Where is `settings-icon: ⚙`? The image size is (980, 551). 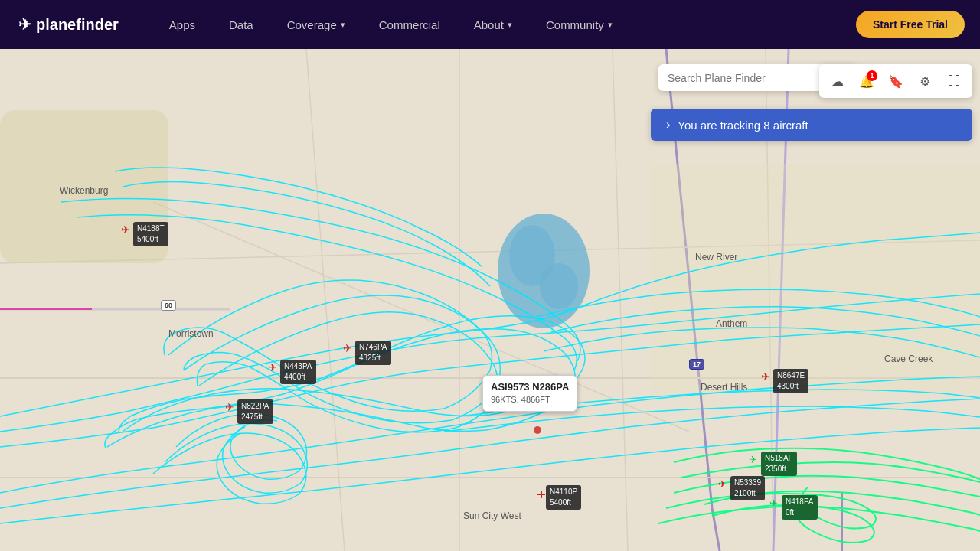
settings-icon: ⚙ is located at coordinates (925, 81).